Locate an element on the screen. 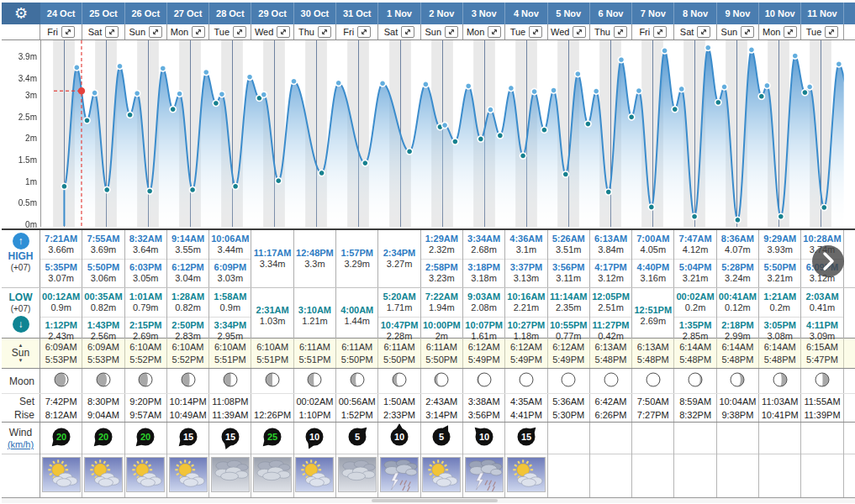 Image resolution: width=855 pixels, height=504 pixels. horizontal-scrollbar-thumb is located at coordinates (435, 501).